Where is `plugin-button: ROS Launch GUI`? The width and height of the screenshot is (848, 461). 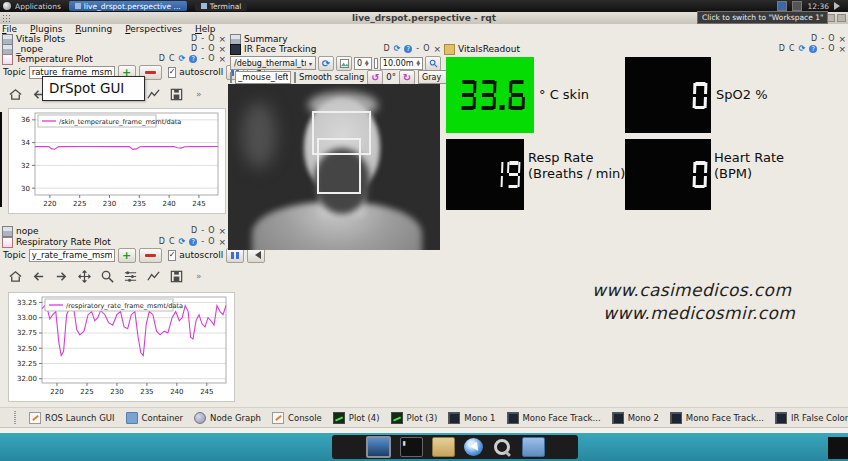 plugin-button: ROS Launch GUI is located at coordinates (72, 418).